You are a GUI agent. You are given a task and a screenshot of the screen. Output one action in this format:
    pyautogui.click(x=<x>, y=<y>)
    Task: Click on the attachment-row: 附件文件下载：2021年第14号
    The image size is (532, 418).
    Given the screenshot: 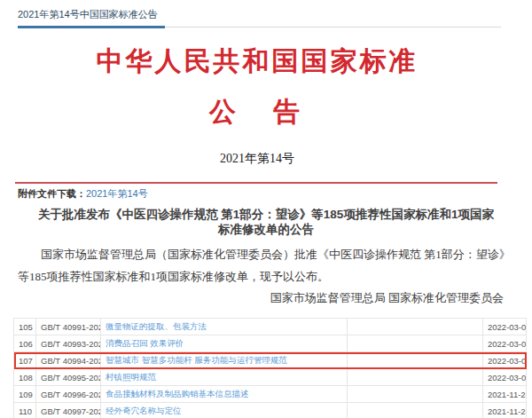 What is the action you would take?
    pyautogui.click(x=266, y=193)
    